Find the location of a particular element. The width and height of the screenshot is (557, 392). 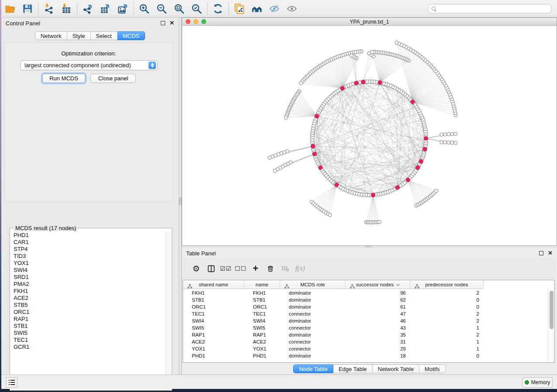

table-cell: 29 is located at coordinates (378, 349).